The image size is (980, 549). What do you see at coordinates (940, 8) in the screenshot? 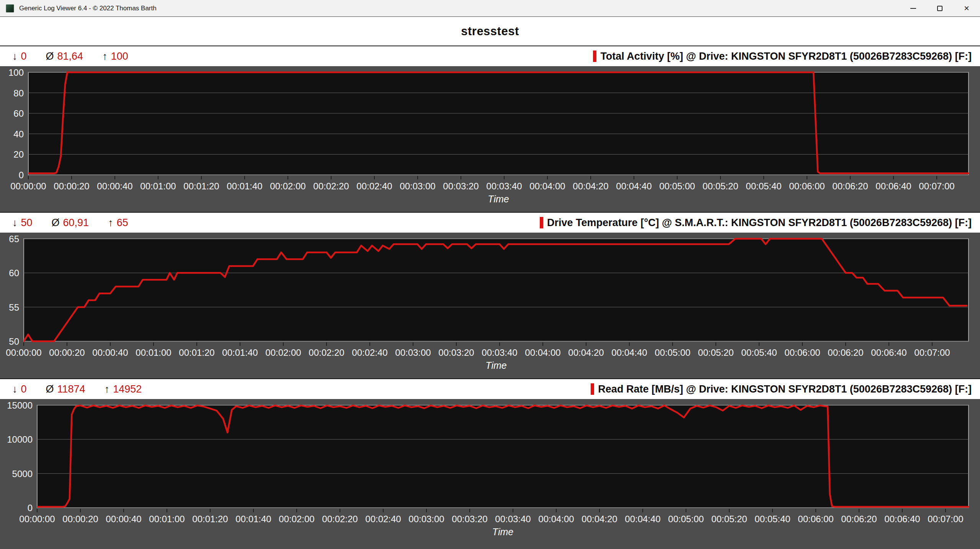
I see `window-controls` at bounding box center [940, 8].